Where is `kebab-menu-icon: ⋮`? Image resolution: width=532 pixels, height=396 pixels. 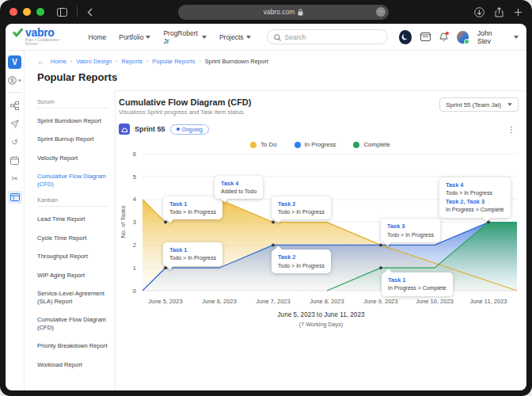
kebab-menu-icon: ⋮ is located at coordinates (511, 130).